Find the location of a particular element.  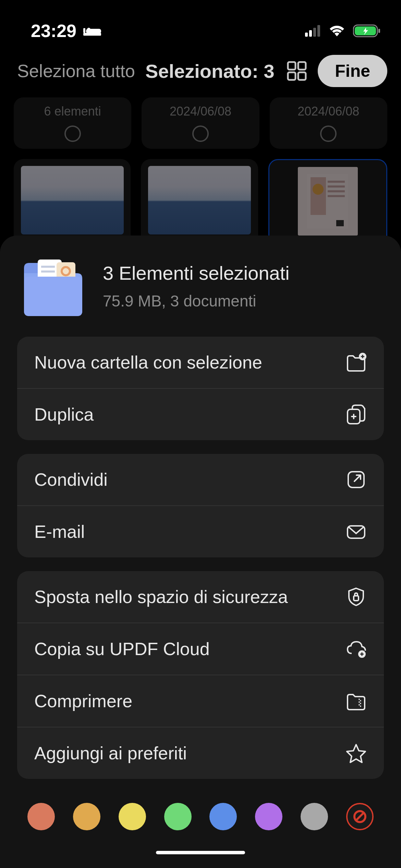

action-label: Comprimere is located at coordinates (83, 701).